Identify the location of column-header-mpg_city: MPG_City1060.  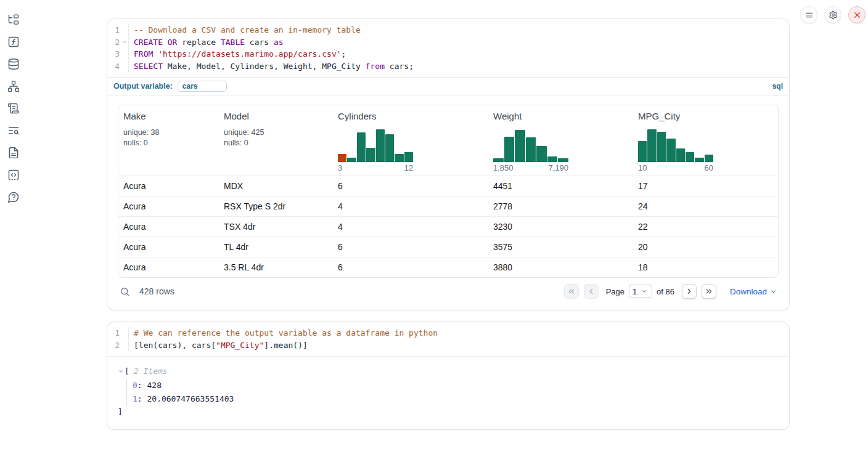
(705, 140).